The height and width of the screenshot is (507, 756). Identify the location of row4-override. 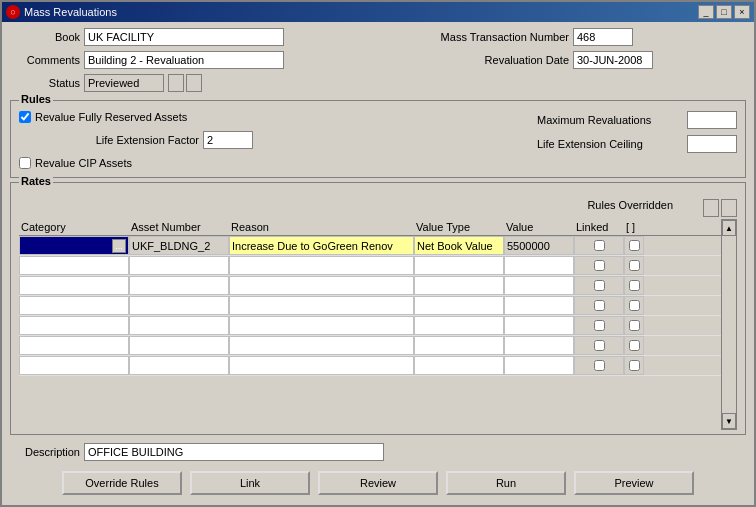
(634, 306).